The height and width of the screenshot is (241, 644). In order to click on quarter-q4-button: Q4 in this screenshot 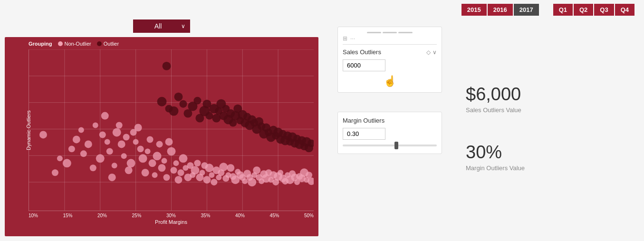, I will do `click(625, 10)`.